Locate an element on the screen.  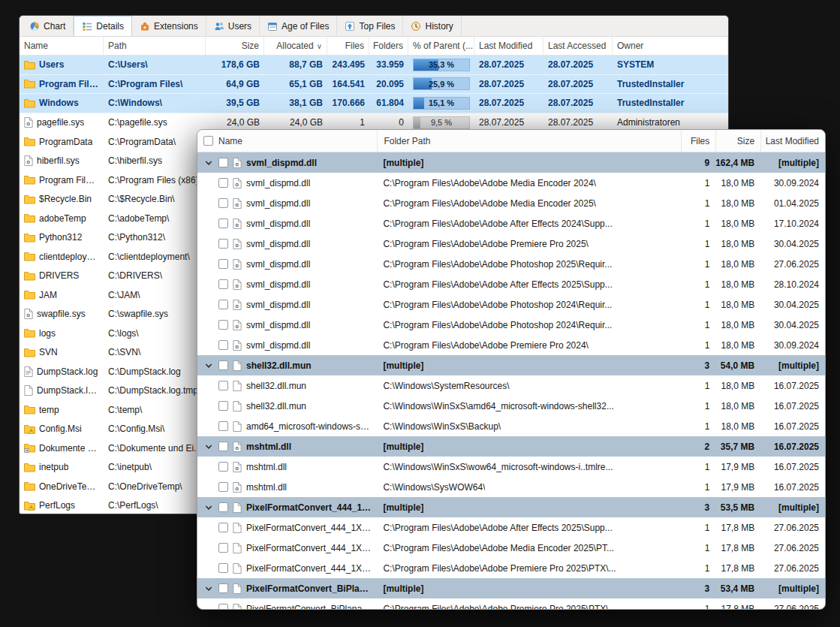
column-header-folders: Folders is located at coordinates (389, 46).